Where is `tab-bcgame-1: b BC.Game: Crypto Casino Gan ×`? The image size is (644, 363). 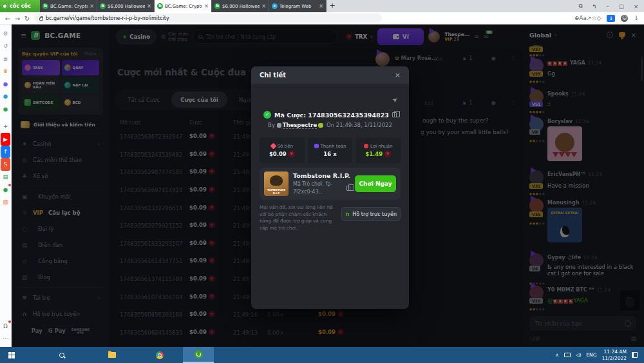 tab-bcgame-1: b BC.Game: Crypto Casino Gan × is located at coordinates (68, 6).